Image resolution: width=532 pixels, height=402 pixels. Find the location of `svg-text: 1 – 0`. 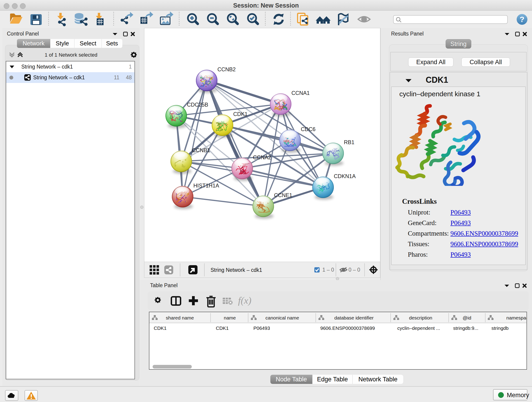

svg-text: 1 – 0 is located at coordinates (328, 270).